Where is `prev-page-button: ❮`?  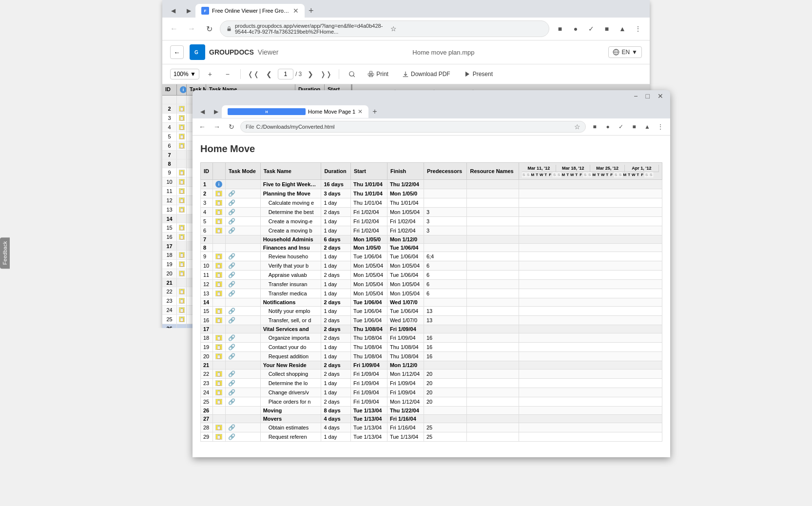
prev-page-button: ❮ is located at coordinates (269, 74).